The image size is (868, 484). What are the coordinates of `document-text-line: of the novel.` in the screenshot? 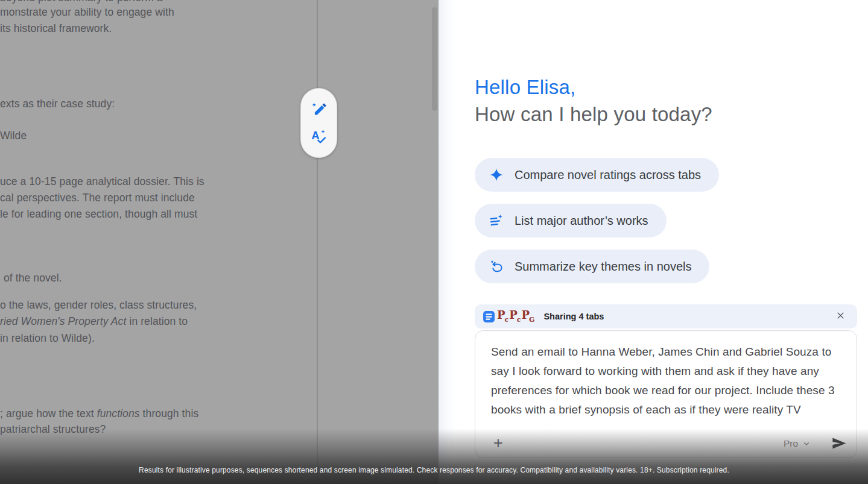 It's located at (33, 278).